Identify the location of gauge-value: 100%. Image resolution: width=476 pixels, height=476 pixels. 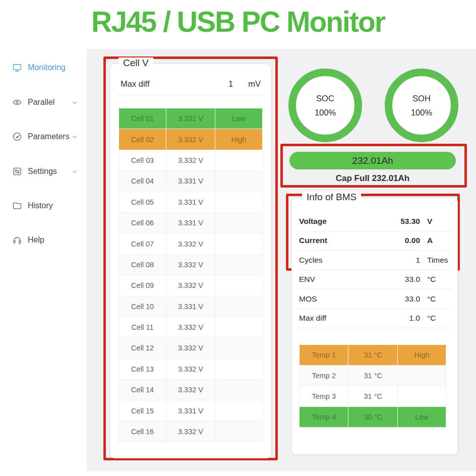
(422, 113).